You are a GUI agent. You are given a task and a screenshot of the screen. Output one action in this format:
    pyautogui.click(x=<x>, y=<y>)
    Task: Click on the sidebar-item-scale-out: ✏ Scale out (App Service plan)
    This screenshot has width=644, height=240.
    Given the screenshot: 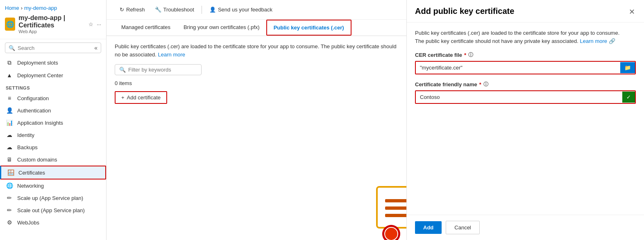 What is the action you would take?
    pyautogui.click(x=53, y=210)
    